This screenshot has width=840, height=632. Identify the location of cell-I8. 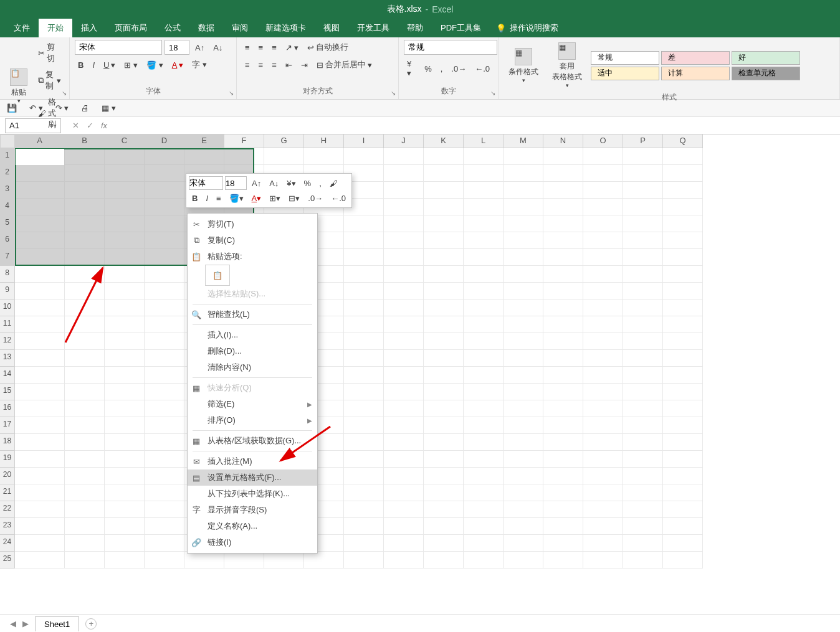
(364, 274).